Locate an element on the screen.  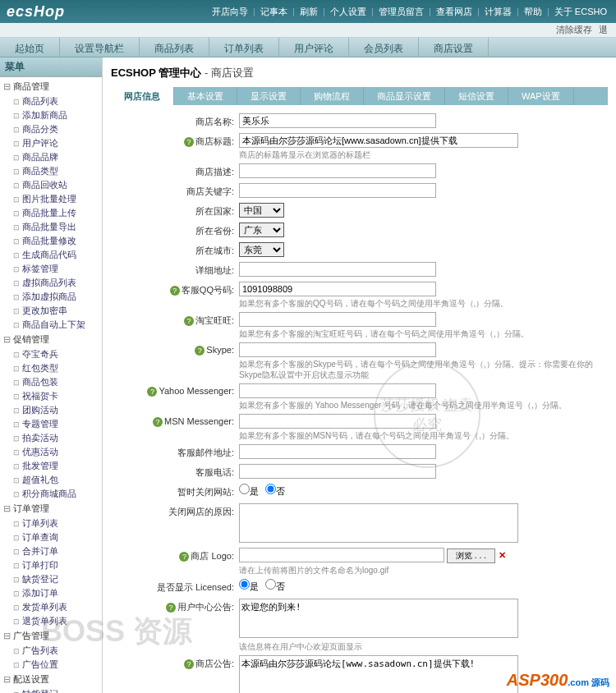
top-link: 计算器 is located at coordinates (498, 11).